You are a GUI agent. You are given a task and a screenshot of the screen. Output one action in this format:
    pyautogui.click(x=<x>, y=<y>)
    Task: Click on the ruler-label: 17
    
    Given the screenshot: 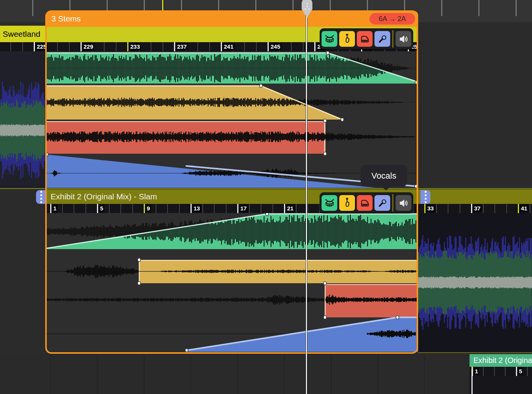 What is the action you would take?
    pyautogui.click(x=244, y=208)
    